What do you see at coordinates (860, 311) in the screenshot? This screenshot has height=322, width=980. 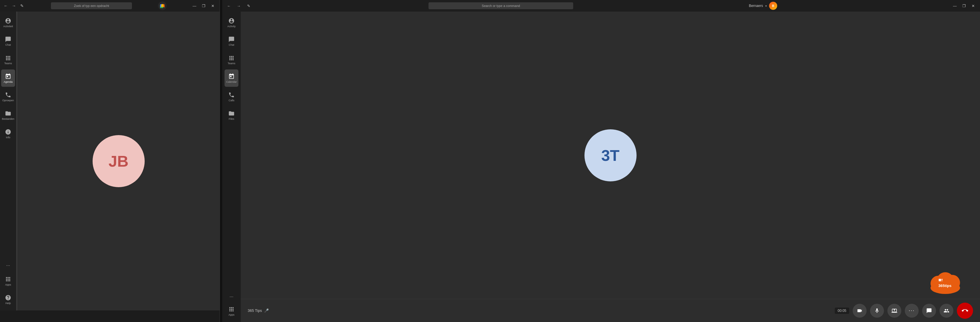 I see `video-toggle-button` at bounding box center [860, 311].